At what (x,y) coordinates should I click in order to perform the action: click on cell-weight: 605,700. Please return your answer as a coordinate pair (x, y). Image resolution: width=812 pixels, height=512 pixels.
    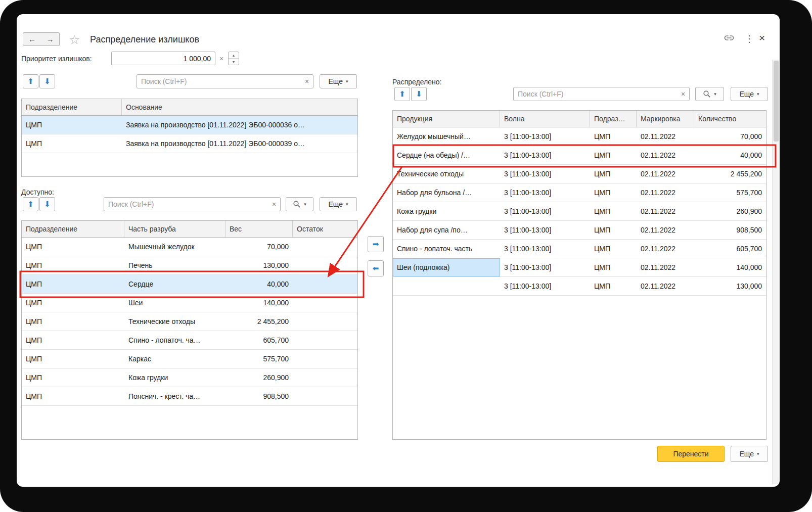
    Looking at the image, I should click on (259, 340).